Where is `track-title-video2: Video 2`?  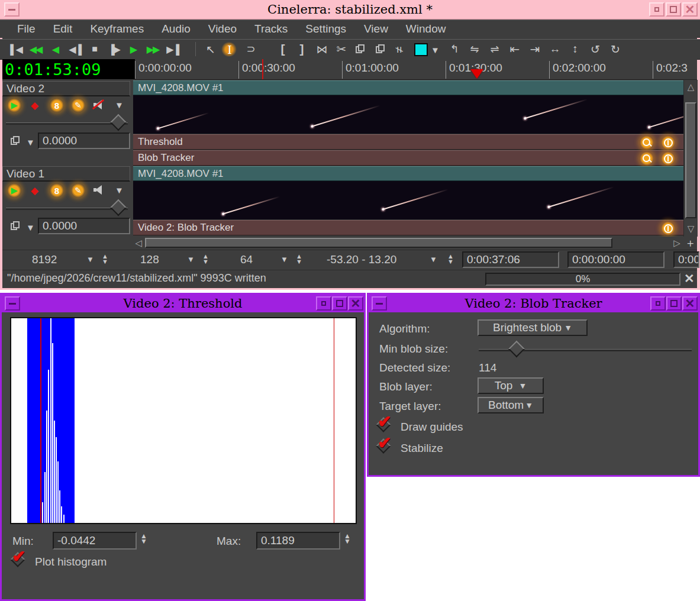
track-title-video2: Video 2 is located at coordinates (66, 89).